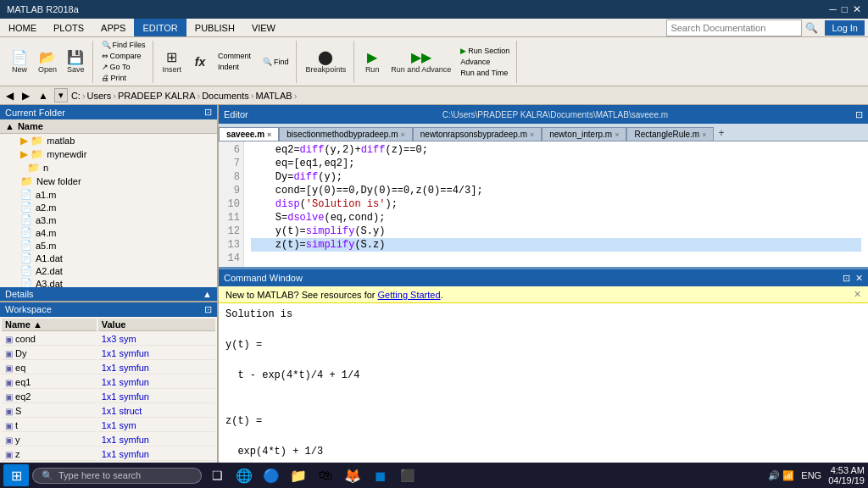 The image size is (868, 488). What do you see at coordinates (16, 475) in the screenshot?
I see `start-button: ⊞` at bounding box center [16, 475].